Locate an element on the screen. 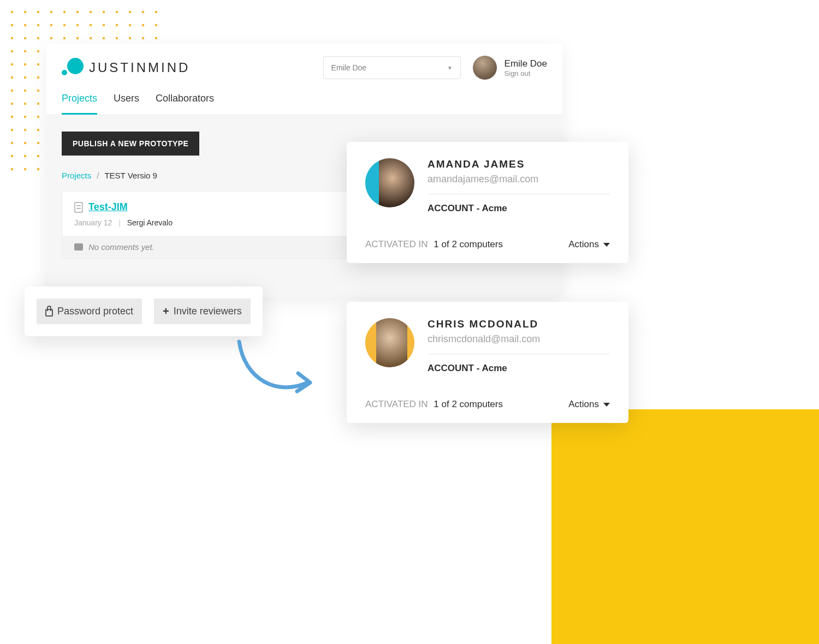 This screenshot has width=819, height=644. comment-icon is located at coordinates (79, 247).